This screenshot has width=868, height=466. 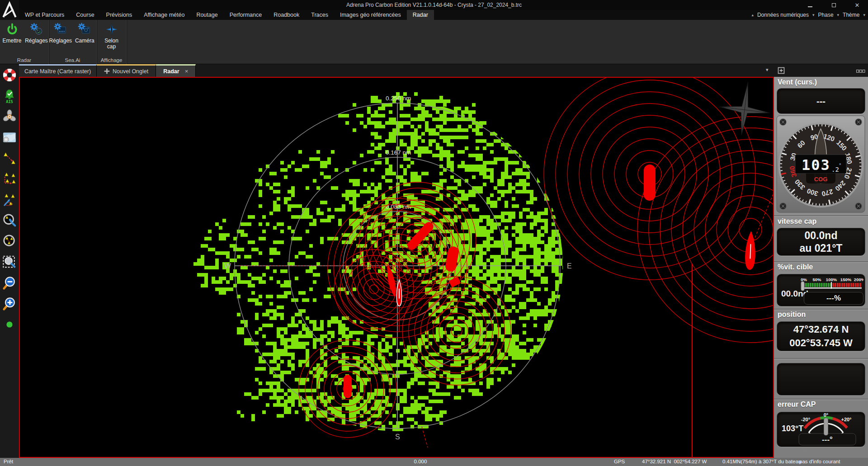 What do you see at coordinates (834, 5) in the screenshot?
I see `maximize-button` at bounding box center [834, 5].